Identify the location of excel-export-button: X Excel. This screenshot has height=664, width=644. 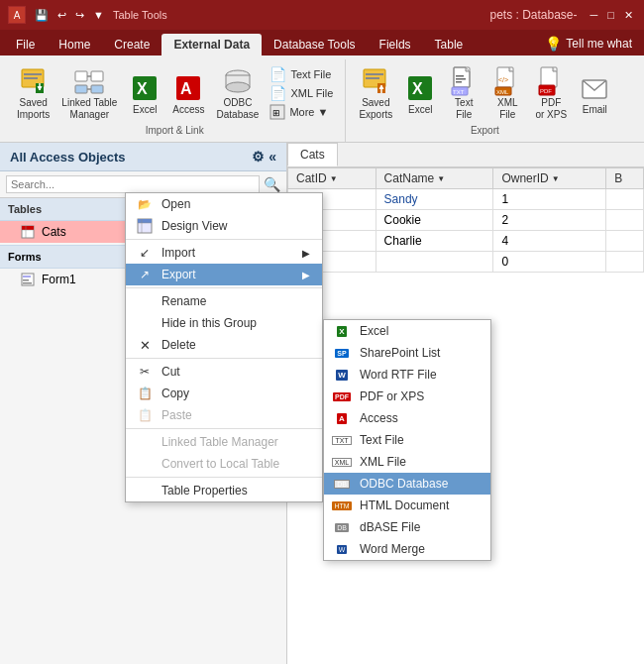
(420, 93).